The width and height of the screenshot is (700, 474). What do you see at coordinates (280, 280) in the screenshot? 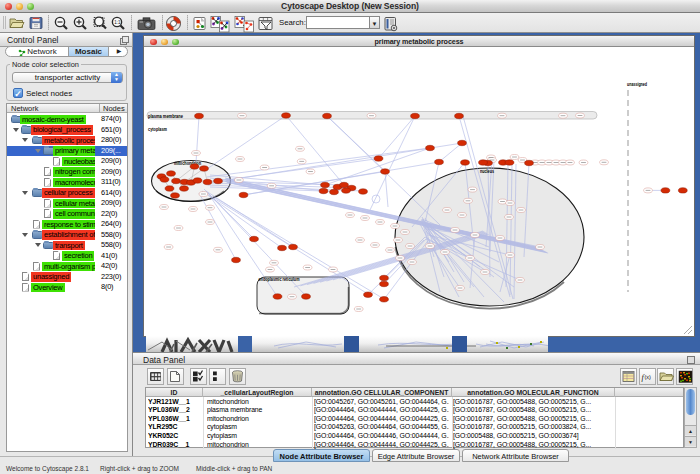
I see `svg-text: endoplasmic reticulum` at bounding box center [280, 280].